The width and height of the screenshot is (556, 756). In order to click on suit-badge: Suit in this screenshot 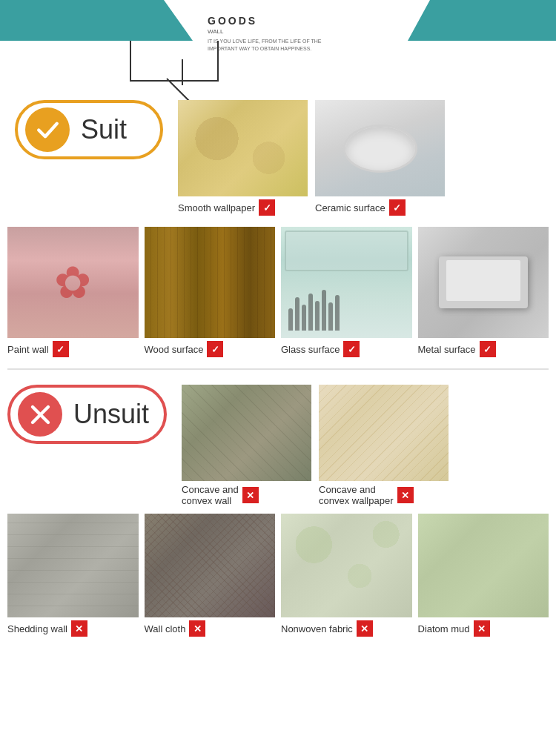, I will do `click(89, 130)`.